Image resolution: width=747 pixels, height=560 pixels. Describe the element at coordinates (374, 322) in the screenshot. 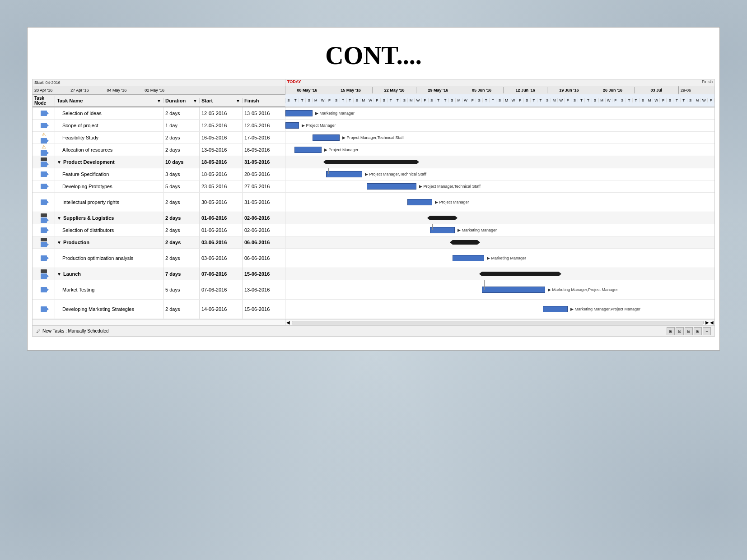

I see `scroll-bar: ◀ ▶ ◀` at that location.